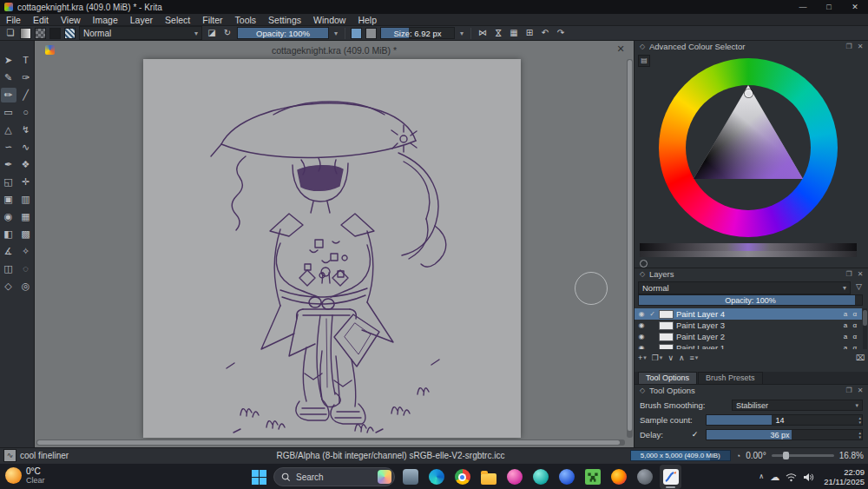 Image resolution: width=868 pixels, height=489 pixels. I want to click on layer-opacity-slider: Opacity: 100%, so click(750, 301).